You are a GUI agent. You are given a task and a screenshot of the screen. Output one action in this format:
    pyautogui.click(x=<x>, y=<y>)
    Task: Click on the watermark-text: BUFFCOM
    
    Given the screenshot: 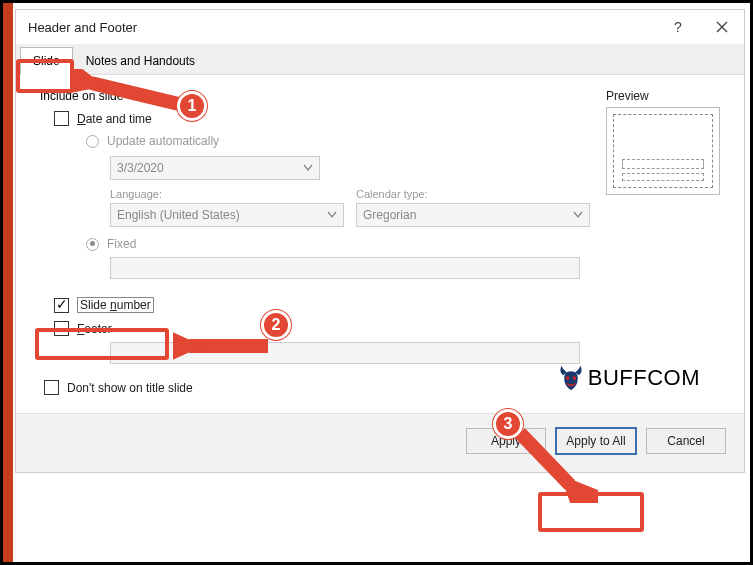 What is the action you would take?
    pyautogui.click(x=644, y=378)
    